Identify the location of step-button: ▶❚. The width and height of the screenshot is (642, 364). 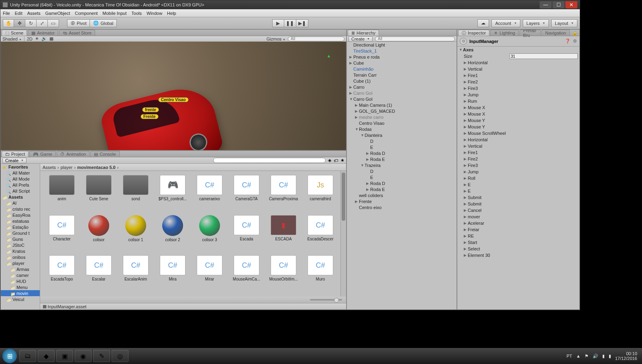
(302, 23).